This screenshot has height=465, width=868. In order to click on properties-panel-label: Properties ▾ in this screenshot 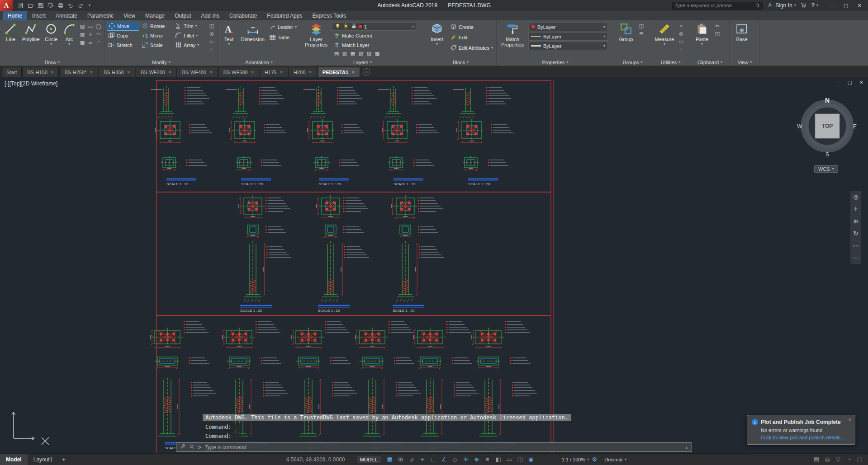, I will do `click(555, 62)`.